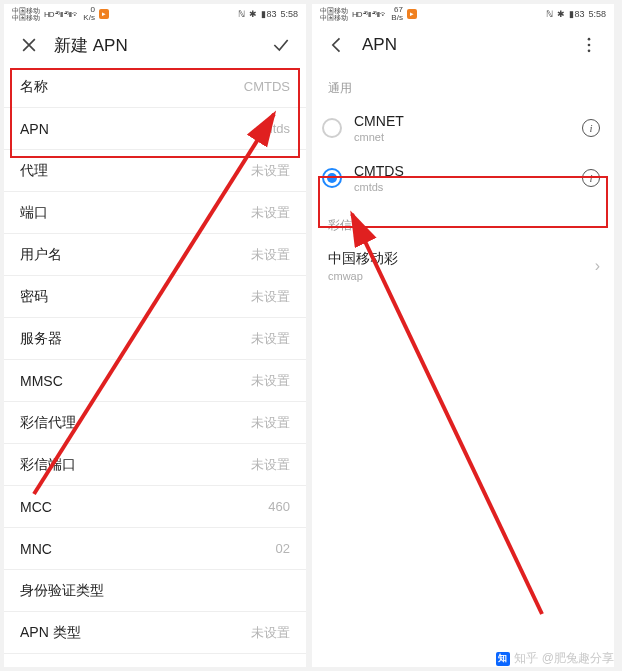  I want to click on chevron-right-icon: ›, so click(598, 266).